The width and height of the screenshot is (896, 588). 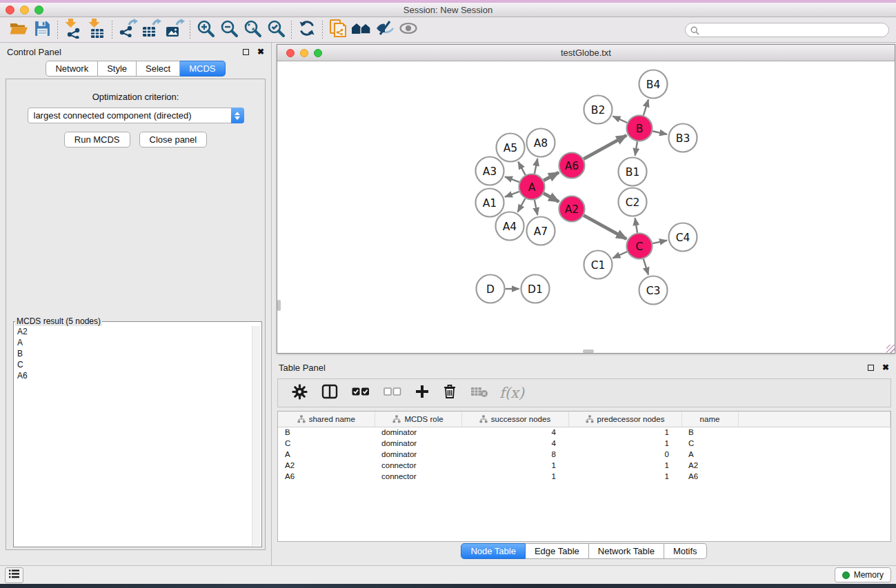 What do you see at coordinates (490, 171) in the screenshot?
I see `graph-node-A3: A3` at bounding box center [490, 171].